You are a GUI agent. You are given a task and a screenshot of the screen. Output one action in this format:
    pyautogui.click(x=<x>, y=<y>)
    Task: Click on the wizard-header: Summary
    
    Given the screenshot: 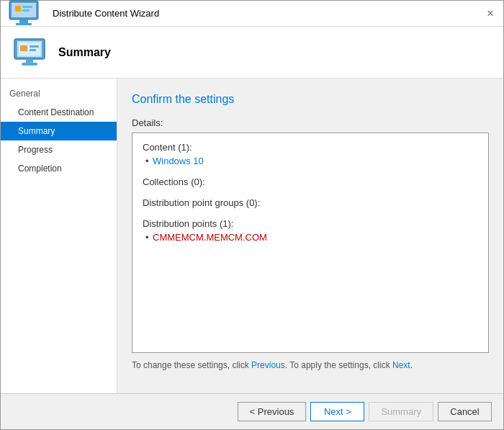 What is the action you would take?
    pyautogui.click(x=252, y=53)
    